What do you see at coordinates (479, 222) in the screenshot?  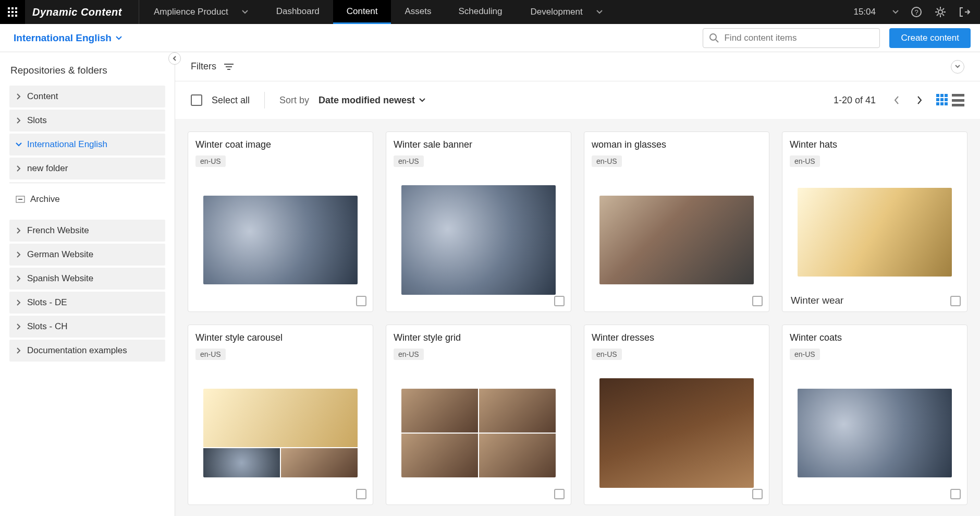 I see `content-card: Winter sale banneren-US` at bounding box center [479, 222].